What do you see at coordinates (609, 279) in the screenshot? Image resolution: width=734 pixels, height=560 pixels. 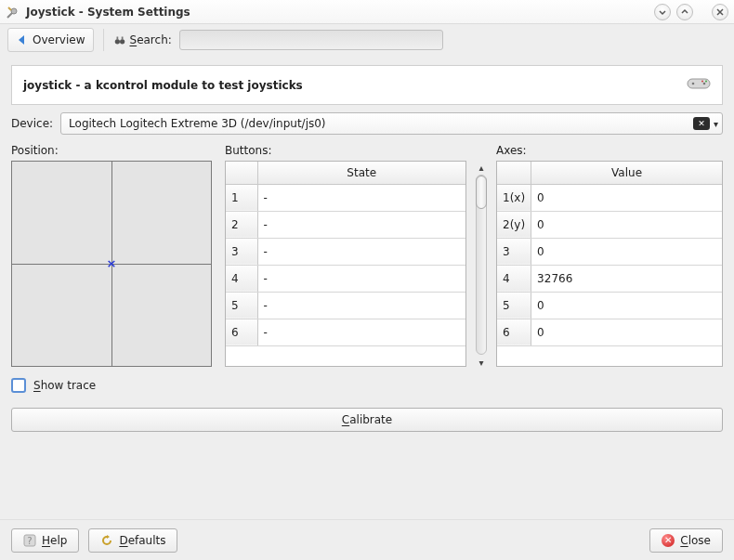 I see `table-row: 432766` at bounding box center [609, 279].